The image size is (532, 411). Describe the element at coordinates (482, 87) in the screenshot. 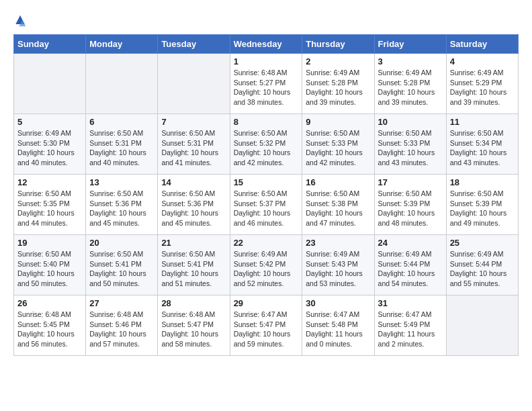

I see `day-content: Sunrise: 6:49 AMSunset: 5:29 PMDaylight:…` at that location.